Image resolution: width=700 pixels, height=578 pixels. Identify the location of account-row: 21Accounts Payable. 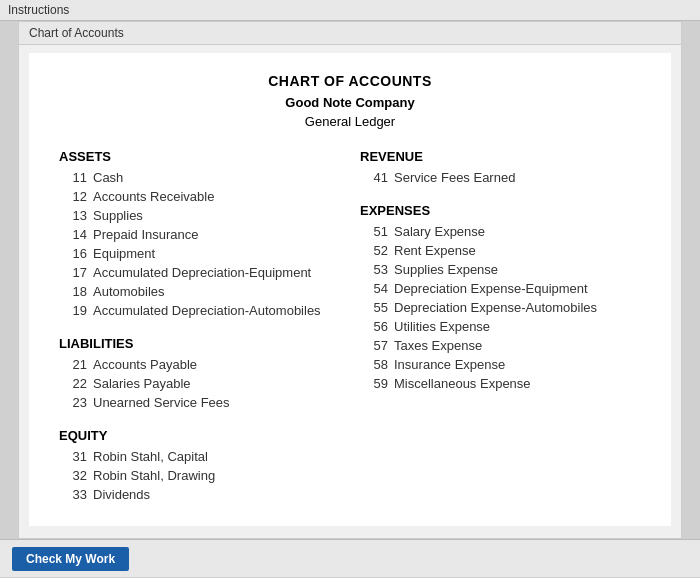
(200, 364).